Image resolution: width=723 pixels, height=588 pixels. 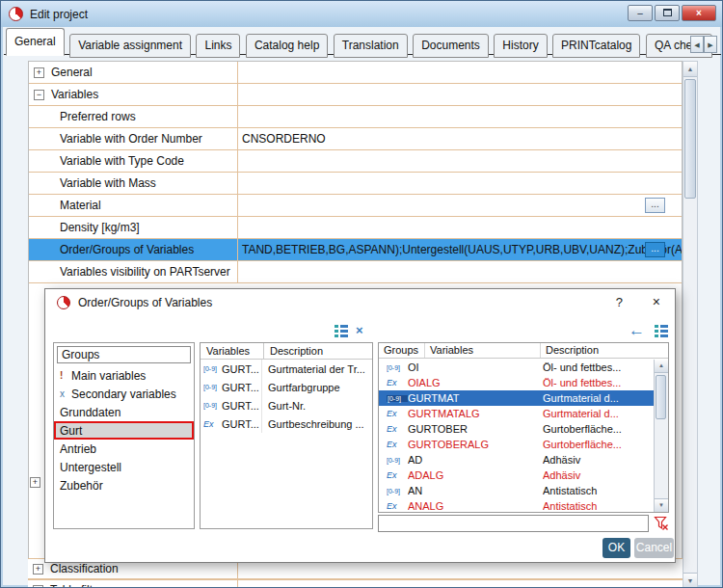 I want to click on variable-name: ANALG, so click(x=475, y=506).